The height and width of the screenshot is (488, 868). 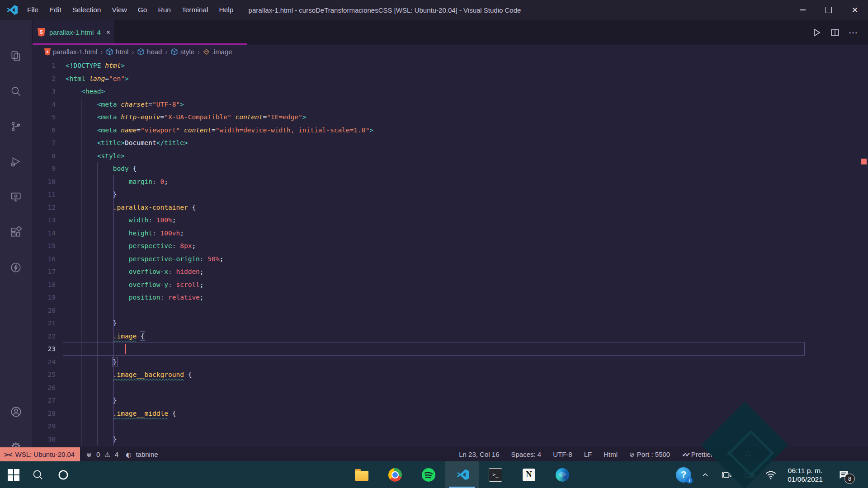 What do you see at coordinates (155, 52) in the screenshot?
I see `breadcrumb-label: head` at bounding box center [155, 52].